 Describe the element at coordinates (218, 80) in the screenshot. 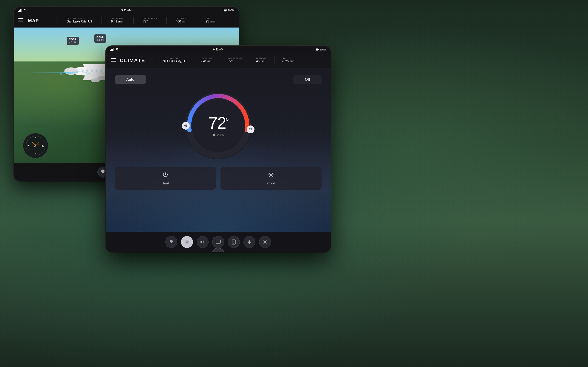

I see `climate-top-buttons: Auto Off` at that location.